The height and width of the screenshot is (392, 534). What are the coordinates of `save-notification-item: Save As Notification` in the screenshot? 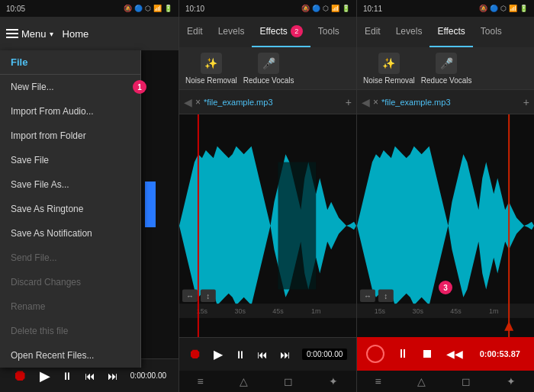 It's located at (70, 233).